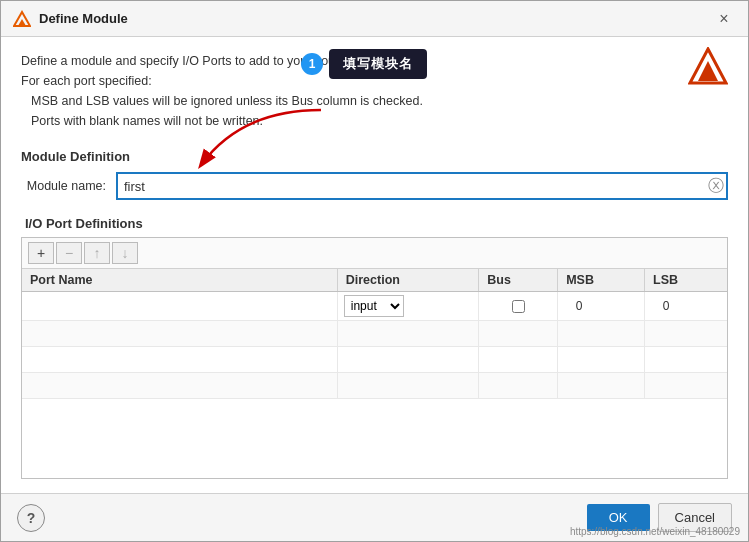  Describe the element at coordinates (374, 186) in the screenshot. I see `module-name-row: Module name: ⓧ` at that location.